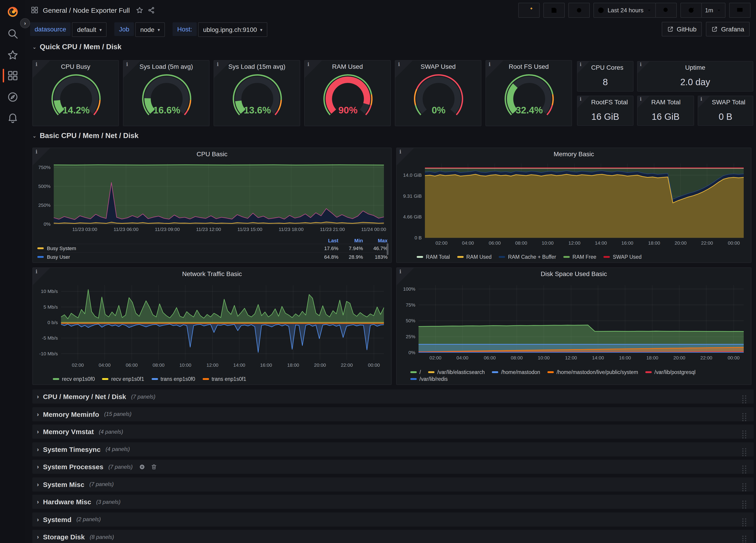 This screenshot has height=543, width=756. I want to click on legend-item-recv-enp1s0f1: recv enp1s0f1, so click(123, 379).